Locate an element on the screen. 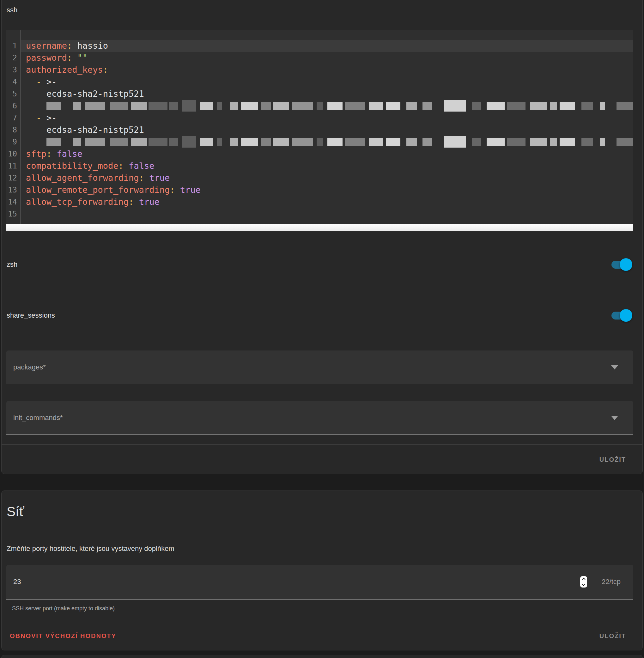 The image size is (644, 658). network-description: Změňte porty hostitele, které jsou vysta… is located at coordinates (91, 549).